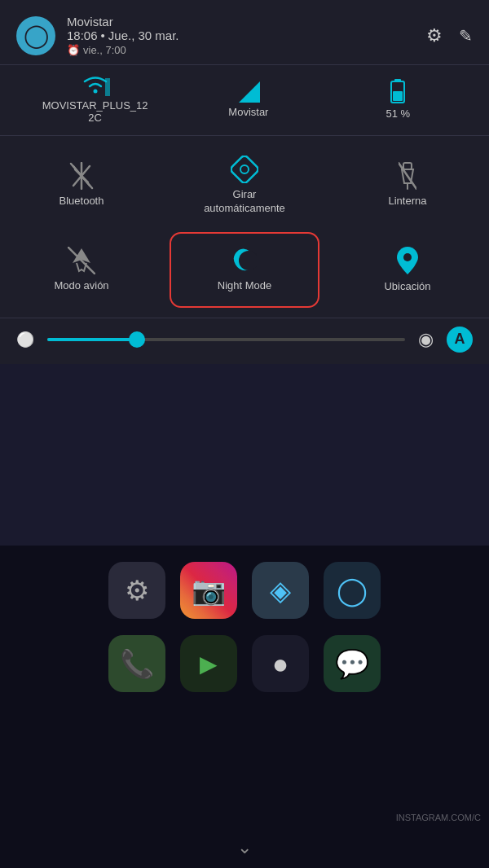  Describe the element at coordinates (408, 186) in the screenshot. I see `flashlight-tile: Linterna` at that location.